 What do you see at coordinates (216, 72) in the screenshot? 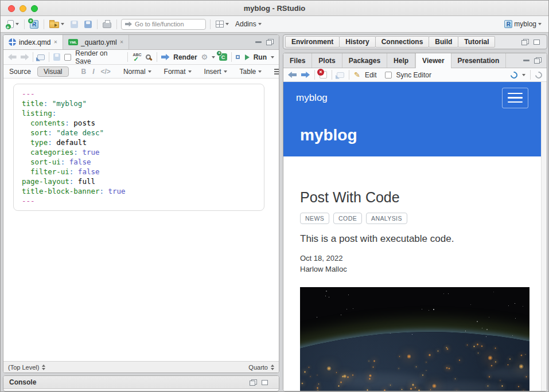
I see `insert-menu: Insert` at bounding box center [216, 72].